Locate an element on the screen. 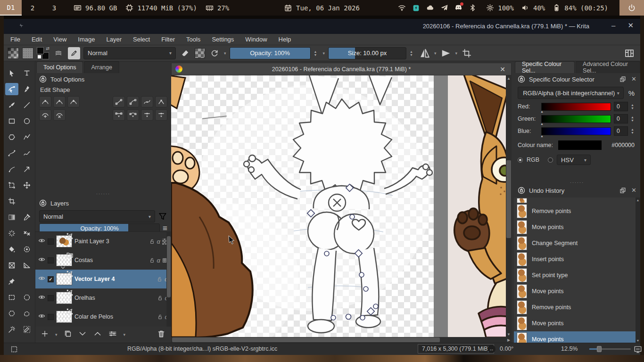 The height and width of the screenshot is (362, 644). filter-funnel-icon is located at coordinates (163, 216).